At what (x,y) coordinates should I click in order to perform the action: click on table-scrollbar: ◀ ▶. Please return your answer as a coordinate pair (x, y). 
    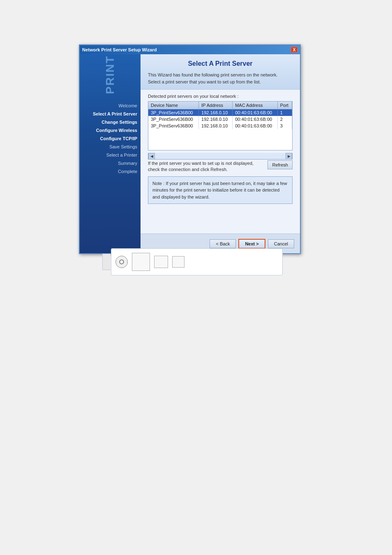
    Looking at the image, I should click on (220, 156).